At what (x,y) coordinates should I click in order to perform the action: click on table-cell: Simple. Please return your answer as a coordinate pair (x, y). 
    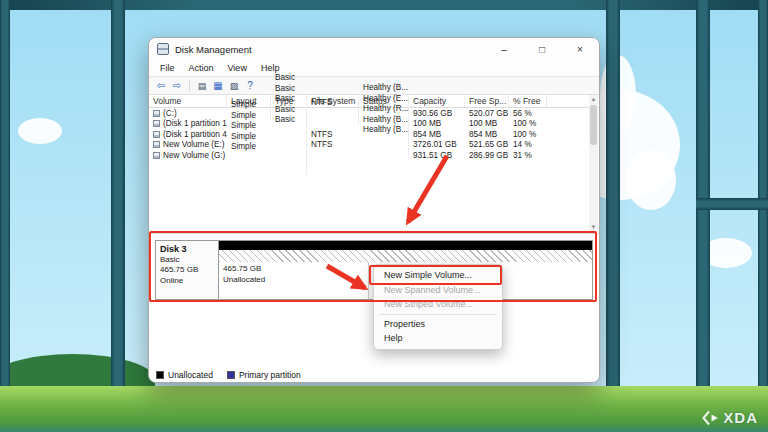
    Looking at the image, I should click on (249, 155).